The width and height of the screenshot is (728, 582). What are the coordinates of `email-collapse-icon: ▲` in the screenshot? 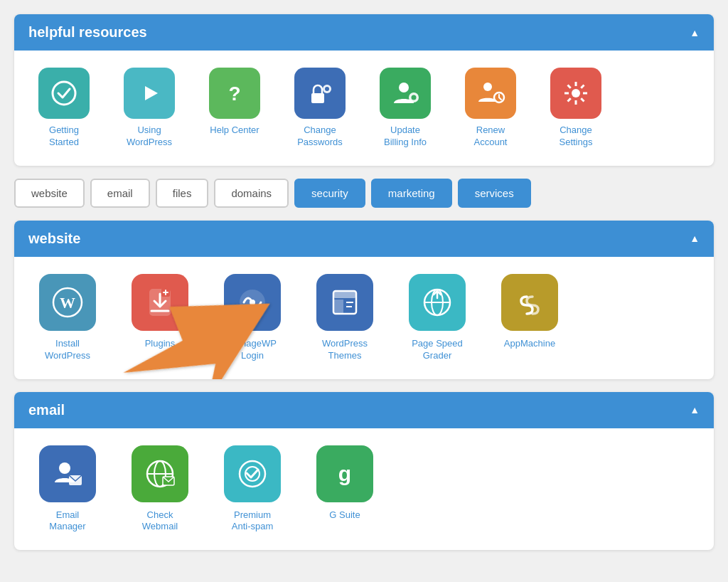 It's located at (695, 410).